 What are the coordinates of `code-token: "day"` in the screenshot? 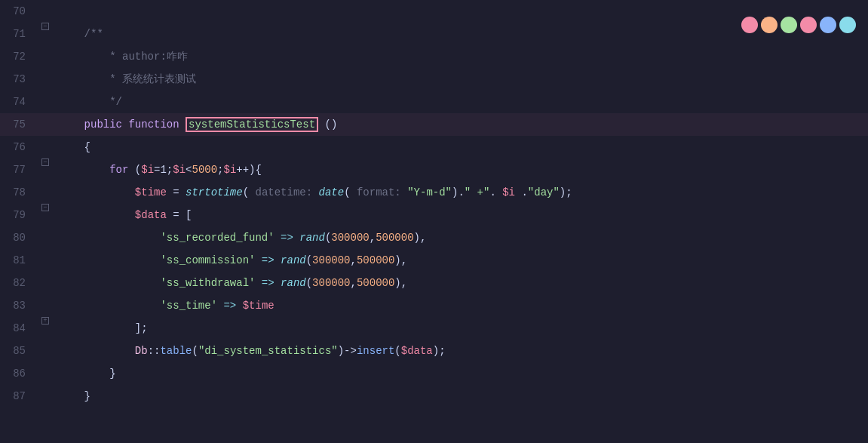 It's located at (544, 192).